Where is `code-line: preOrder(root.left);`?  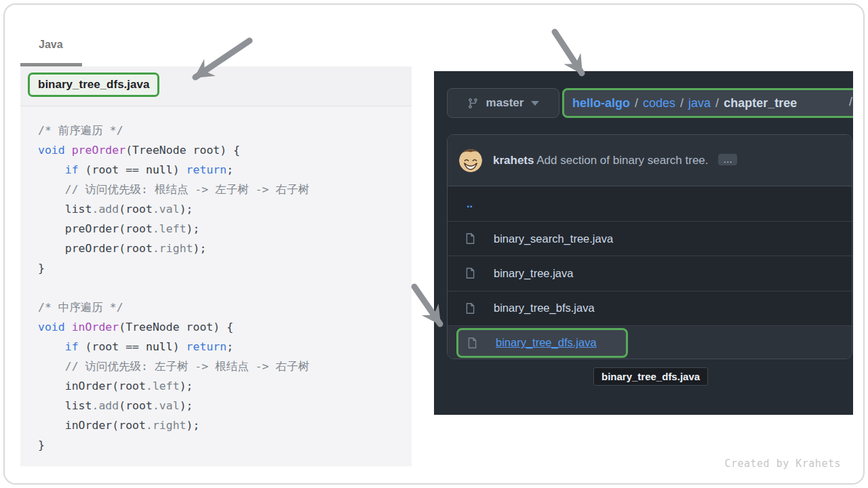 code-line: preOrder(root.left); is located at coordinates (222, 229).